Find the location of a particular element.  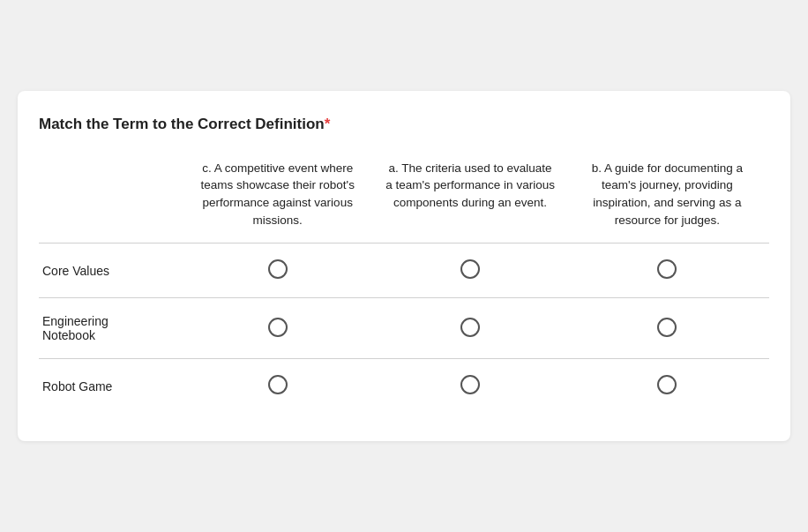

radio-robot-a is located at coordinates (470, 385).